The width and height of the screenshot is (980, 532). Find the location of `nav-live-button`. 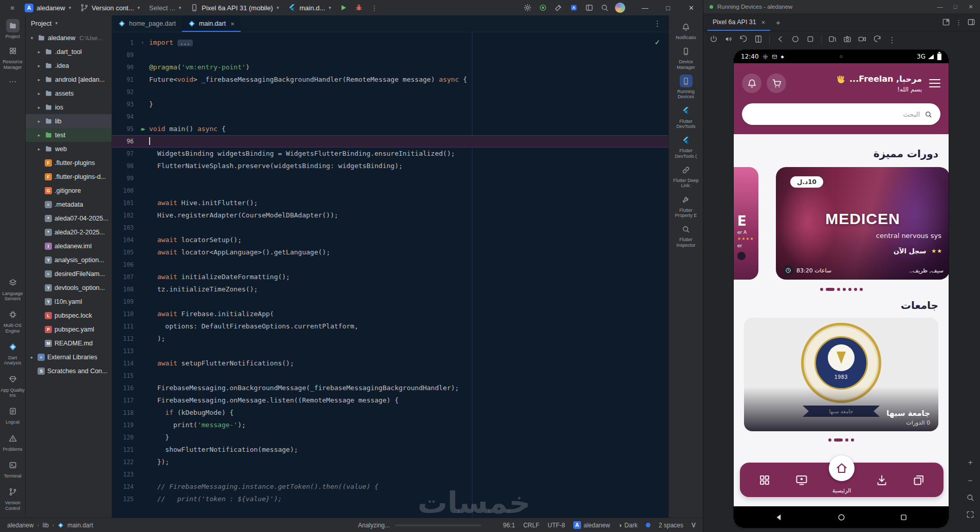

nav-live-button is located at coordinates (802, 480).